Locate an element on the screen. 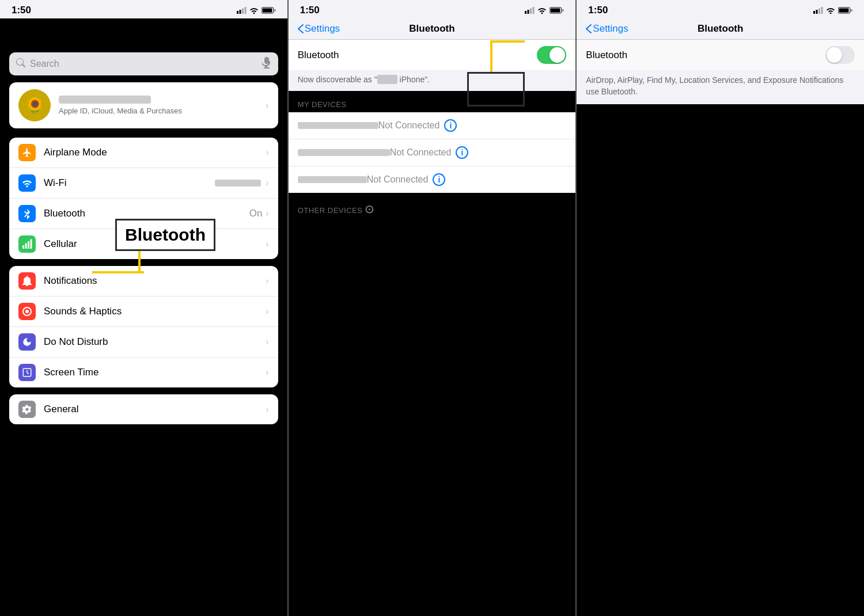 The image size is (864, 616). device-info-btn-3: i is located at coordinates (439, 180).